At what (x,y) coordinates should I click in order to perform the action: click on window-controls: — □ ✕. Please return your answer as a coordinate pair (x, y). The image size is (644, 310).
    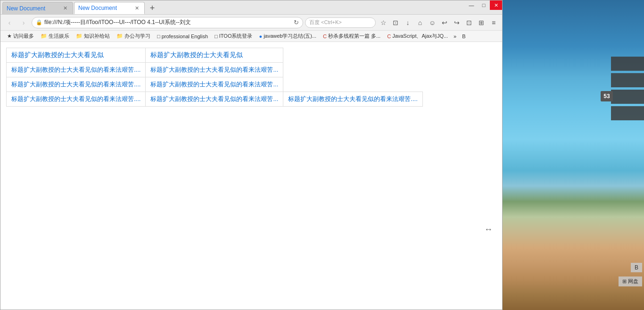
    Looking at the image, I should click on (484, 5).